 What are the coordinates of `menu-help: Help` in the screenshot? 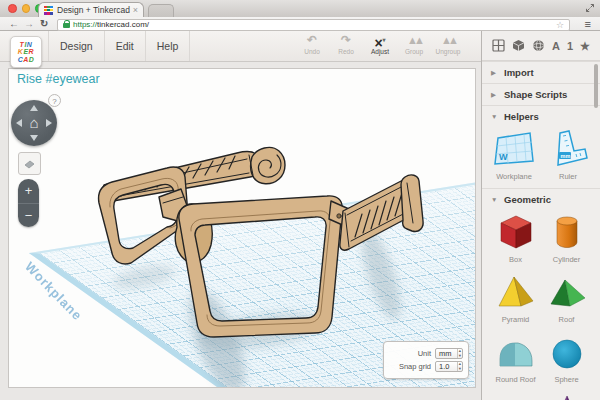 It's located at (168, 46).